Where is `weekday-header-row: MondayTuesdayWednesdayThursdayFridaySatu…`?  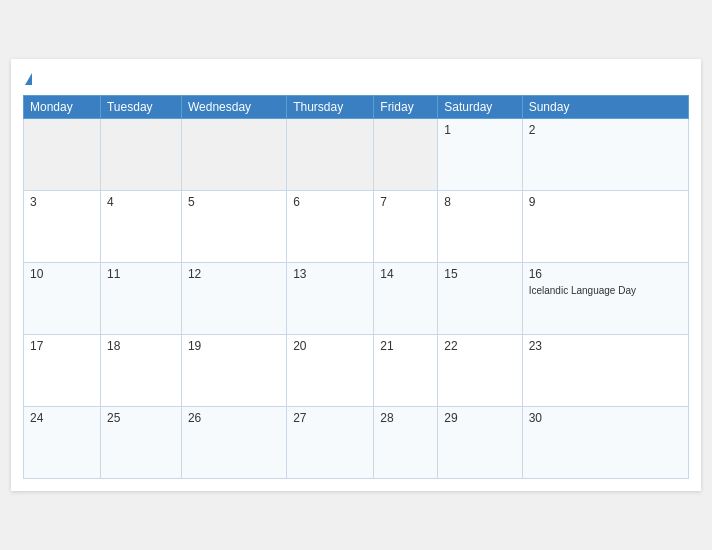 weekday-header-row: MondayTuesdayWednesdayThursdayFridaySatu… is located at coordinates (356, 106).